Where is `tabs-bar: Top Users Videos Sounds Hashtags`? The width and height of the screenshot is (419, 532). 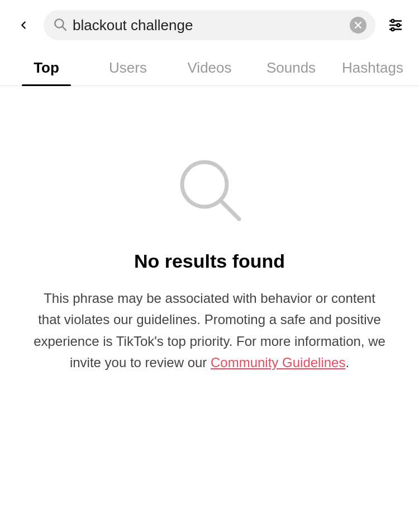
tabs-bar: Top Users Videos Sounds Hashtags is located at coordinates (210, 68).